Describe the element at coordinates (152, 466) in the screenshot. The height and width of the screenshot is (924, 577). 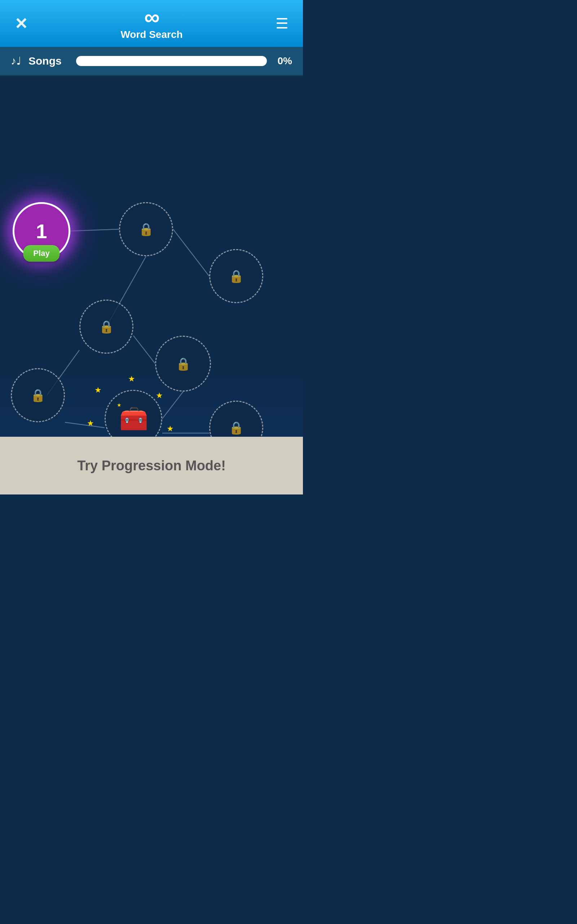
I see `progression-label: Try Progression Mode!` at that location.